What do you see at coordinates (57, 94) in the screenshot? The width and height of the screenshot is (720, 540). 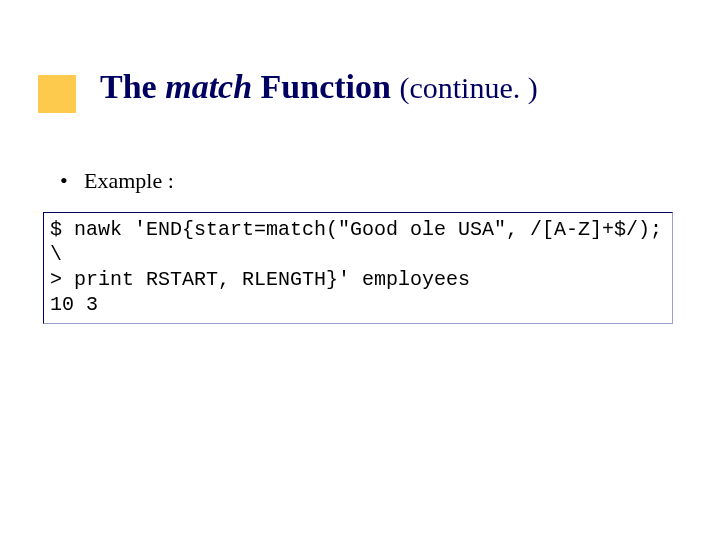 I see `accent-square` at bounding box center [57, 94].